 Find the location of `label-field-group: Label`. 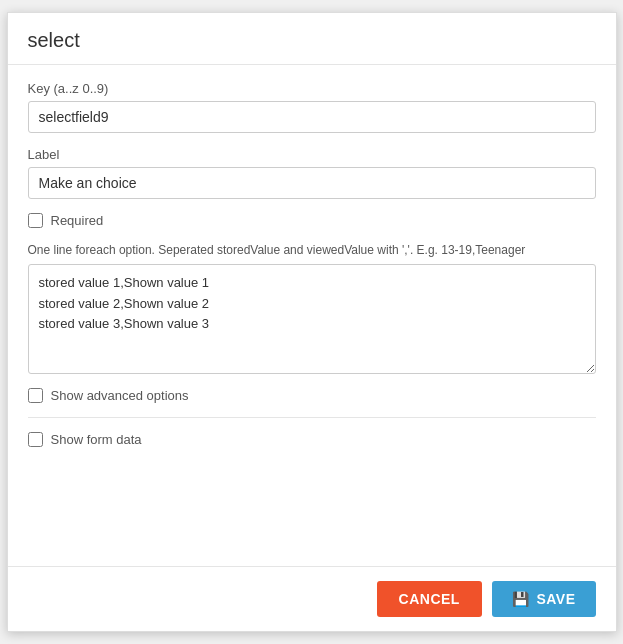

label-field-group: Label is located at coordinates (312, 173).